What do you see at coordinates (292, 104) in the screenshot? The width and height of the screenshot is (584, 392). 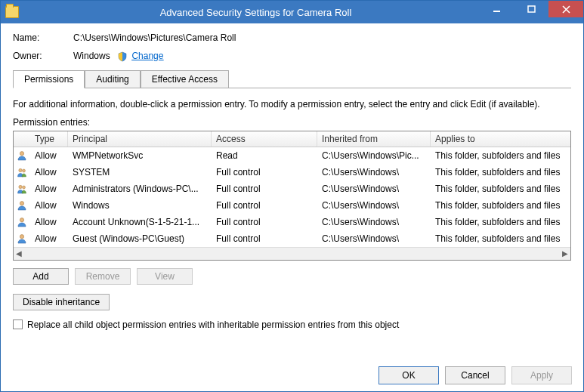 I see `info-text: For additional information, double-click…` at bounding box center [292, 104].